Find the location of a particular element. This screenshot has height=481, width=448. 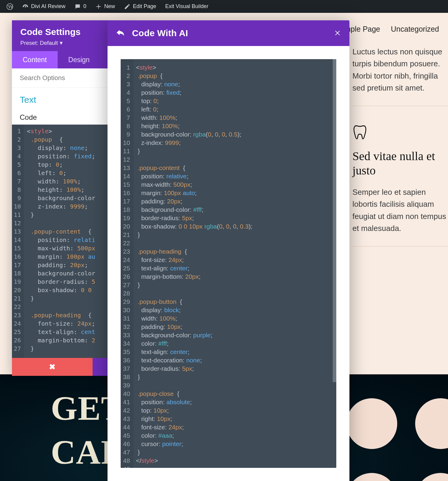

side-para-2: Semper leo et sapien lobortis facilisis … is located at coordinates (400, 210).